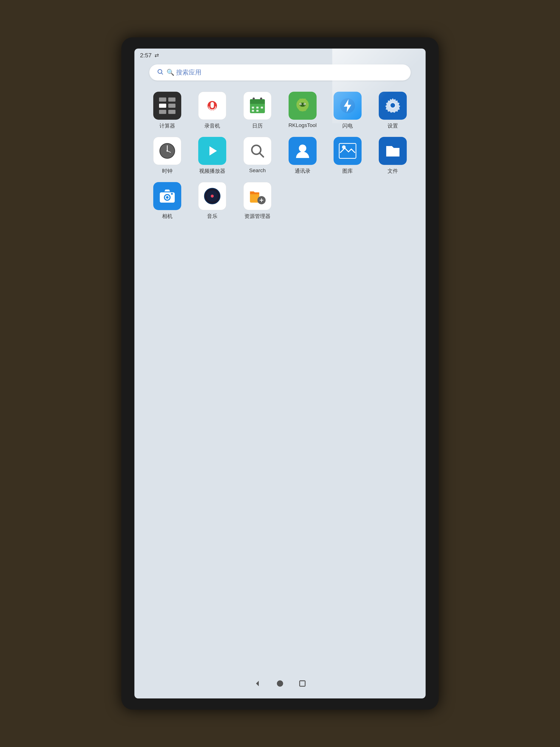  What do you see at coordinates (257, 171) in the screenshot?
I see `app-label-search: Search` at bounding box center [257, 171].